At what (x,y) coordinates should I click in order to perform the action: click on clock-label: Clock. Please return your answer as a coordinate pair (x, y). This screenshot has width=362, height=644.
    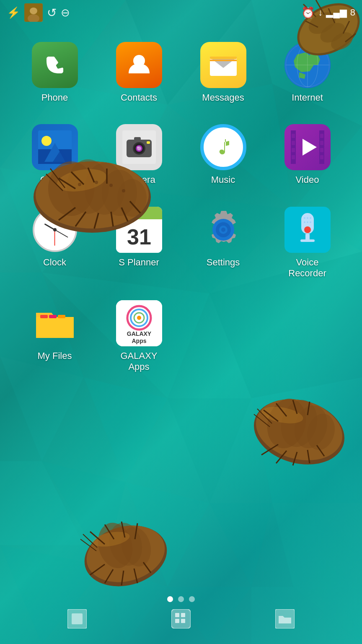
    Looking at the image, I should click on (54, 262).